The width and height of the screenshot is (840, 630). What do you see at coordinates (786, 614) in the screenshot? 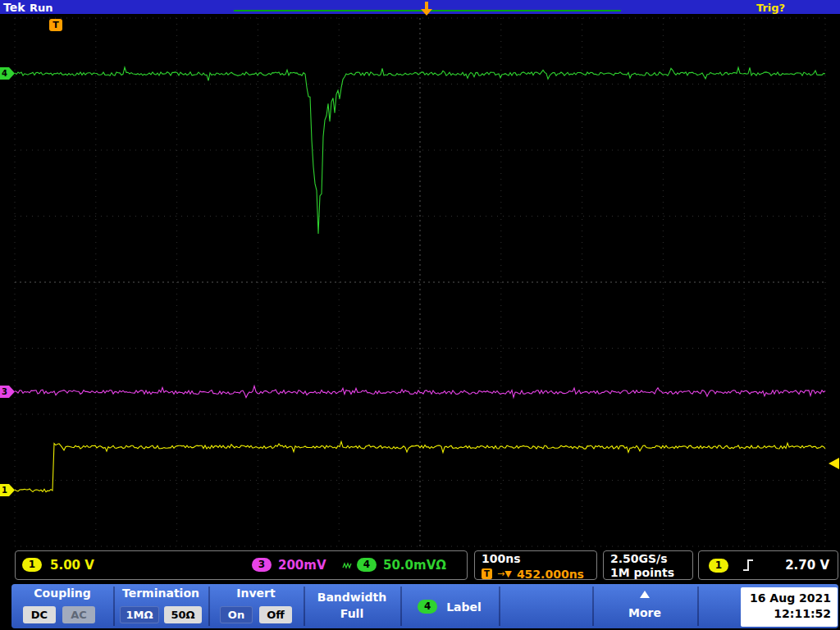
I see `time-text: 12:11:52` at bounding box center [786, 614].